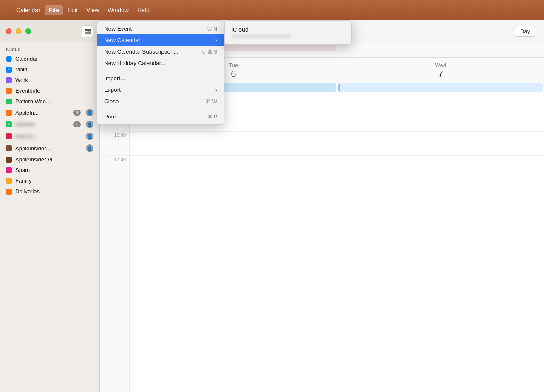  What do you see at coordinates (9, 160) in the screenshot?
I see `appleinsidervi-color-dot` at bounding box center [9, 160].